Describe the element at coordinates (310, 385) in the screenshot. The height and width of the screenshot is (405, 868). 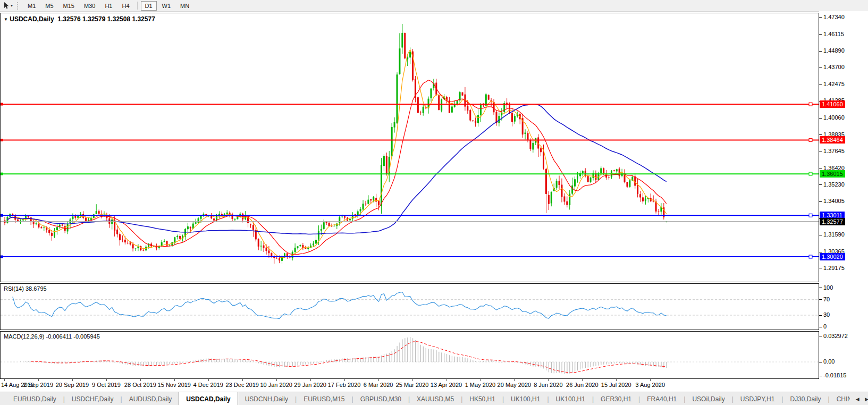
I see `date-label: 29 Jan 2020` at that location.